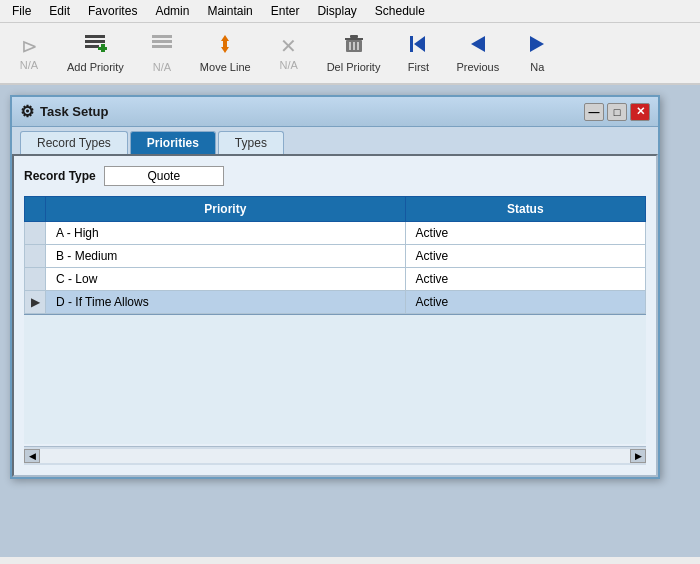  Describe the element at coordinates (27, 112) in the screenshot. I see `dialog-title-icon: ⚙` at that location.